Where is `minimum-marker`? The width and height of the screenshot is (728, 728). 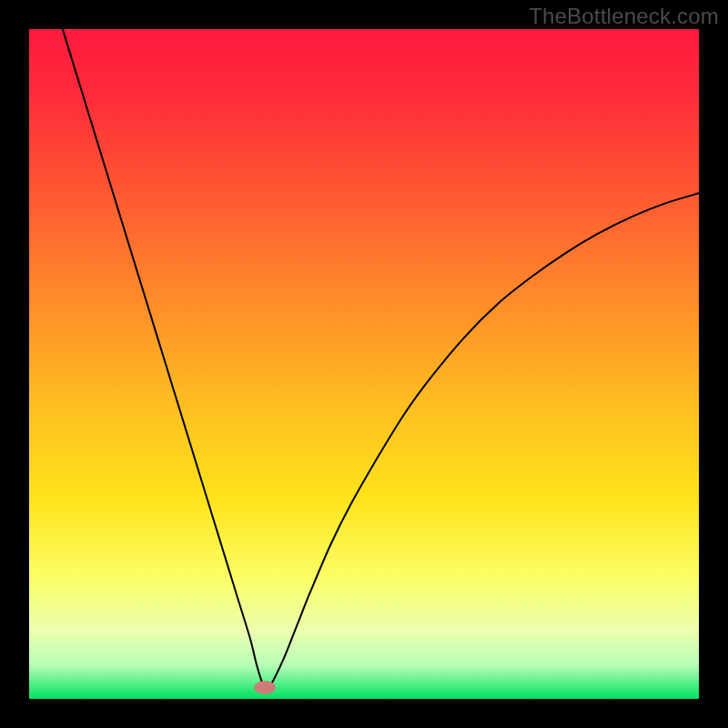 minimum-marker is located at coordinates (265, 688).